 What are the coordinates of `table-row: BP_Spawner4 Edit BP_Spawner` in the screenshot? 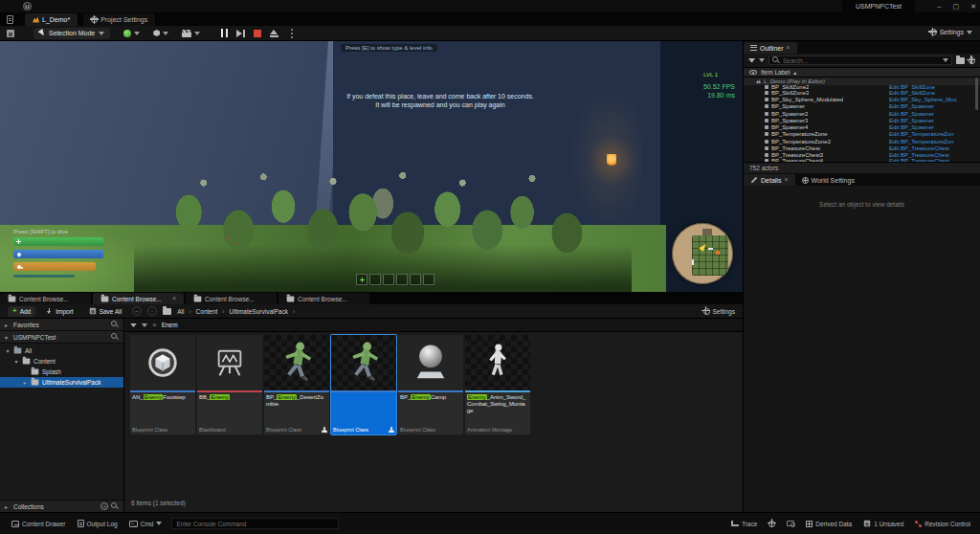 It's located at (861, 126).